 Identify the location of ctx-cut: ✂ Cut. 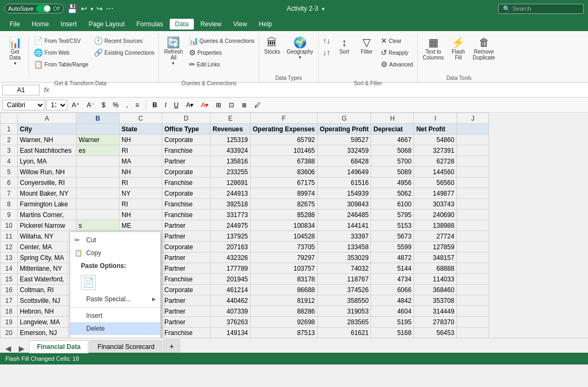
(115, 240).